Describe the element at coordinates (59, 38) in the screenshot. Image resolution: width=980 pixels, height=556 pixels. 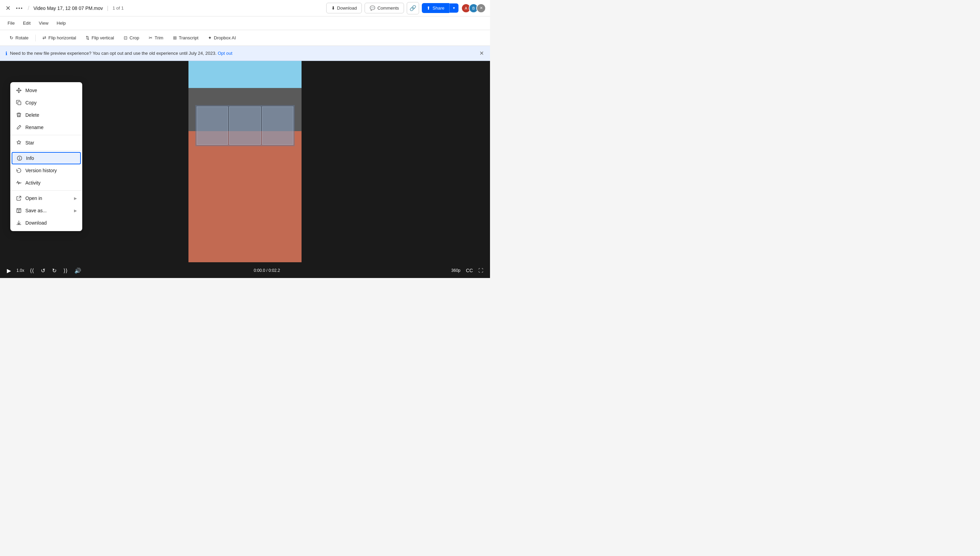
I see `flip-horizontal-button: ⇄ Flip horizontal` at that location.